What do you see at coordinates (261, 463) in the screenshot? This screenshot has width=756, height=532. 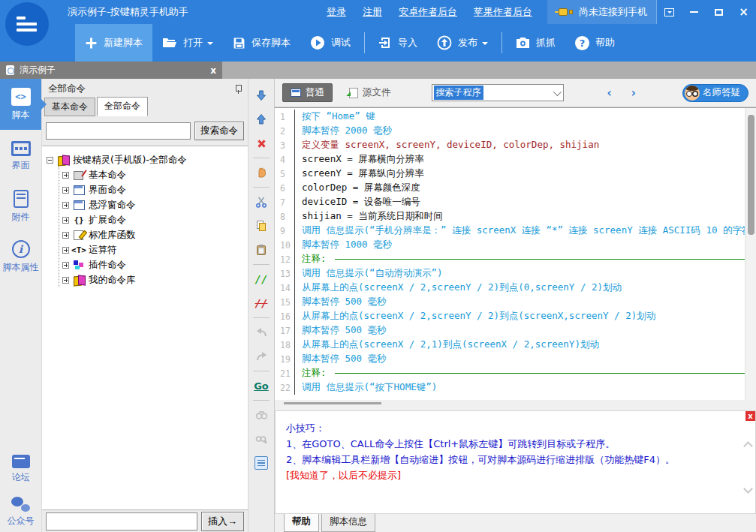 I see `outline-button` at bounding box center [261, 463].